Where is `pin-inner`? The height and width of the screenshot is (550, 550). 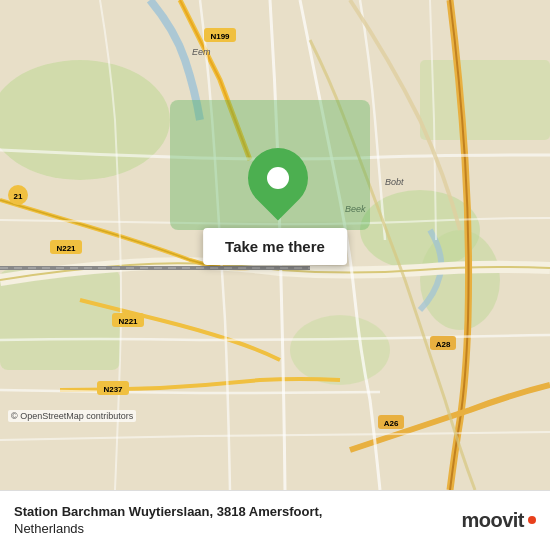
pin-inner is located at coordinates (278, 178).